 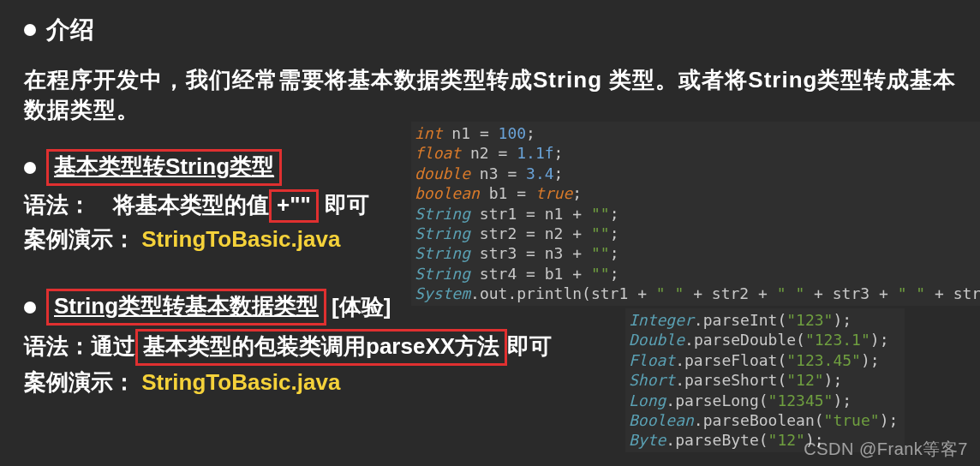 I want to click on code-snippet-2: Integer.parseInt("123");Double.parseDoub…, so click(x=765, y=380).